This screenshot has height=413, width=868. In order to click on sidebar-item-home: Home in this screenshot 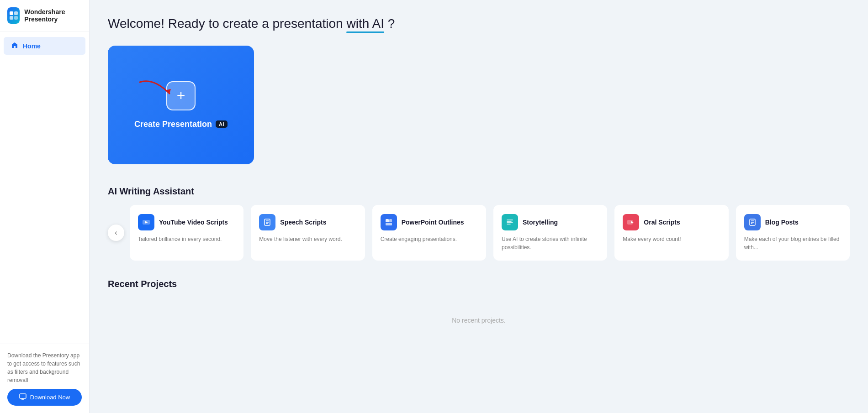, I will do `click(45, 46)`.